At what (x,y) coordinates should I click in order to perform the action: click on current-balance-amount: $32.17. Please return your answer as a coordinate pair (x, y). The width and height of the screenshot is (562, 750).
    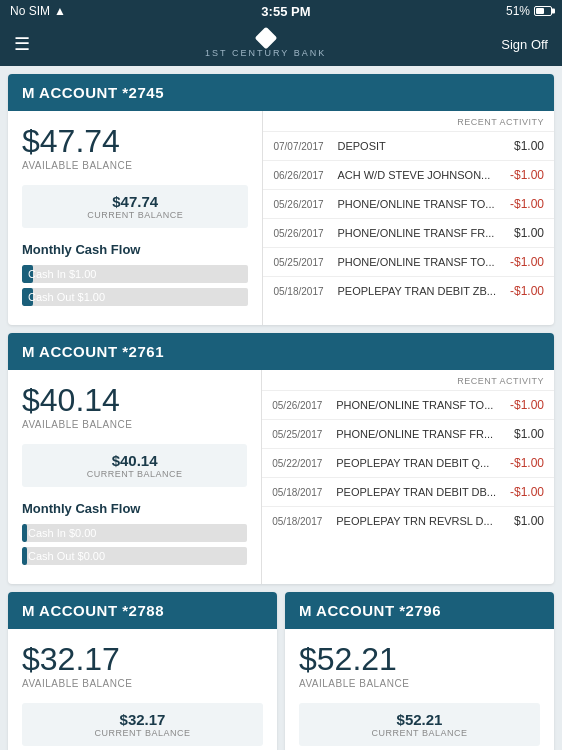
    Looking at the image, I should click on (142, 720).